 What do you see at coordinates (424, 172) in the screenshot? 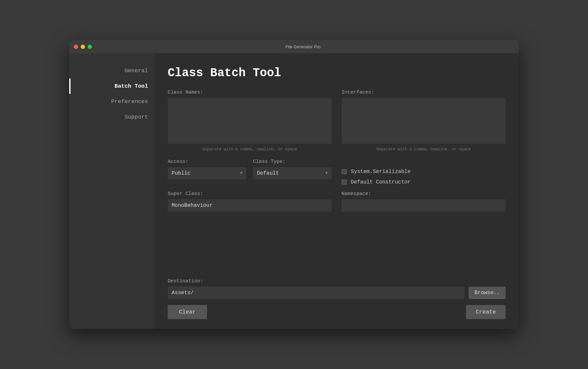
I see `checkboxes-col: System.Serializable Default Constructor` at bounding box center [424, 172].